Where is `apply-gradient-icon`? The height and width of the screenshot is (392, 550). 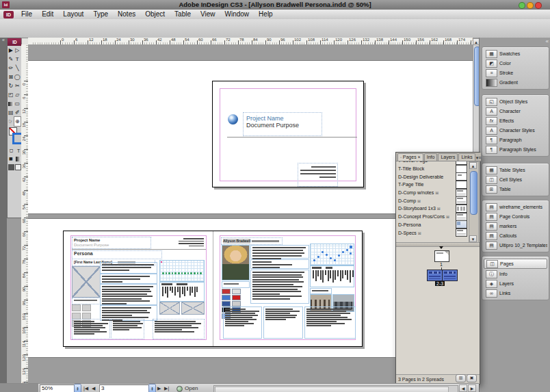 apply-gradient-icon is located at coordinates (18, 159).